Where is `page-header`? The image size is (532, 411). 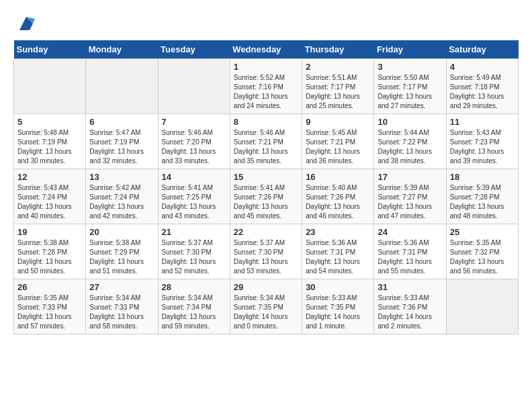
page-header is located at coordinates (266, 24).